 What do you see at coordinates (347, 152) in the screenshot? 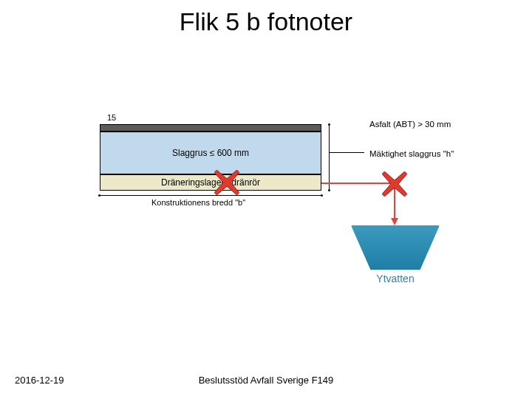
I see `height-bracket-lead` at bounding box center [347, 152].